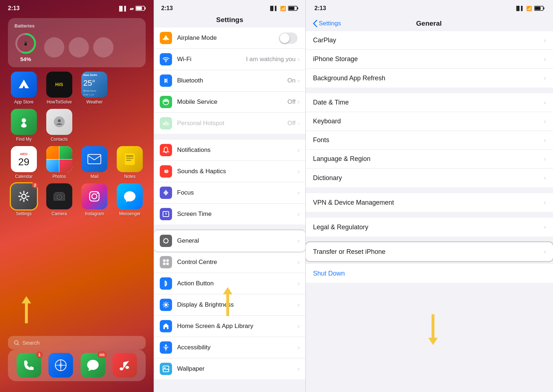  Describe the element at coordinates (299, 171) in the screenshot. I see `sounds-chevron: ›` at that location.